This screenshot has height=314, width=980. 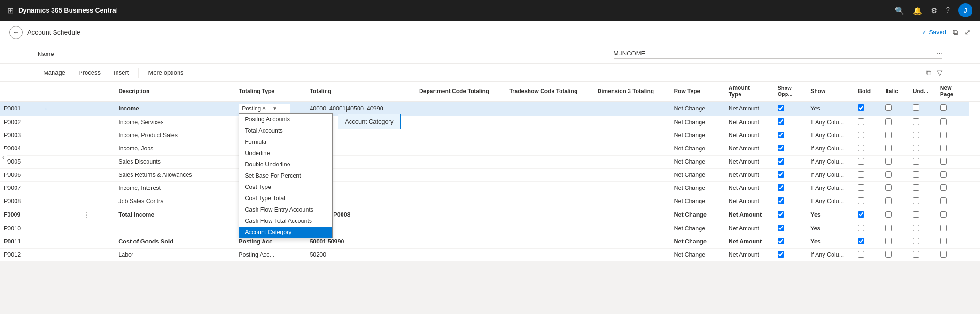 I want to click on waffle-icon: ⊞, so click(x=10, y=10).